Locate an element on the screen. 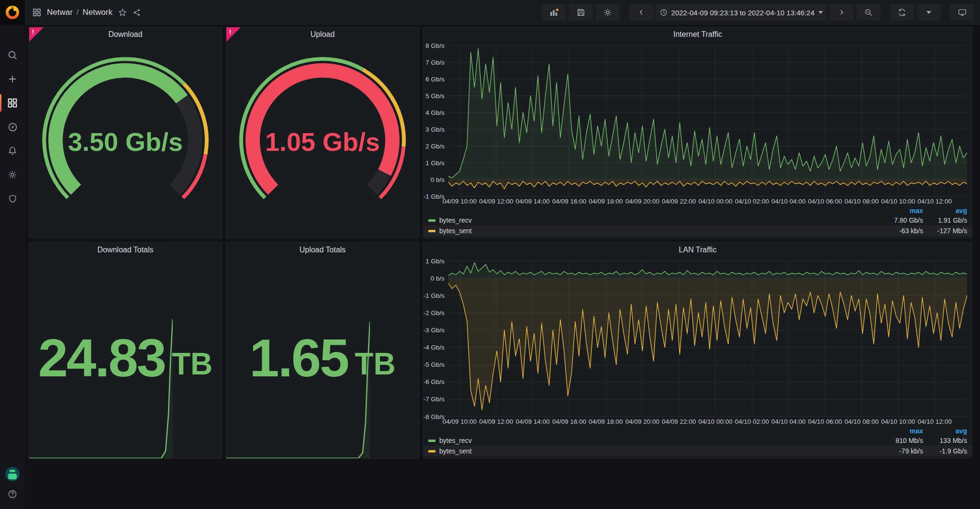 Image resolution: width=980 pixels, height=509 pixels. breadcrumb-dashboard: Netwar is located at coordinates (60, 12).